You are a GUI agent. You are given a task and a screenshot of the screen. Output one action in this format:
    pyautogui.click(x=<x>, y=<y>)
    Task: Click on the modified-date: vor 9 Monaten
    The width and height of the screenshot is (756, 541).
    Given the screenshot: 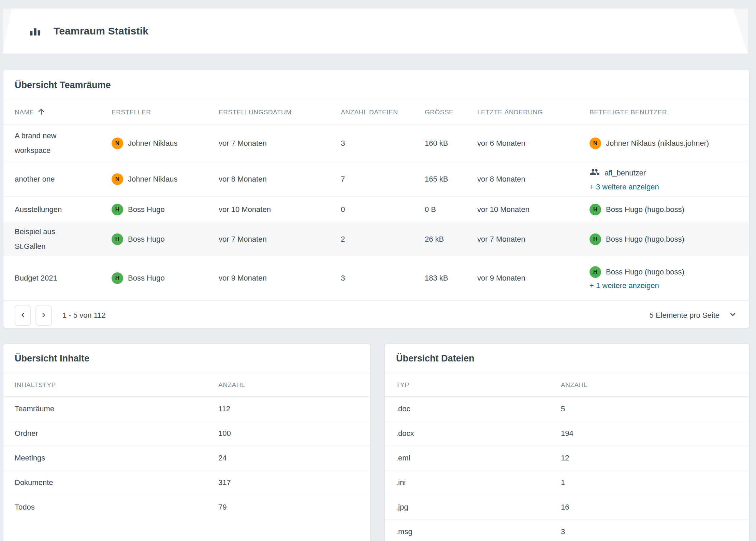 What is the action you would take?
    pyautogui.click(x=534, y=278)
    